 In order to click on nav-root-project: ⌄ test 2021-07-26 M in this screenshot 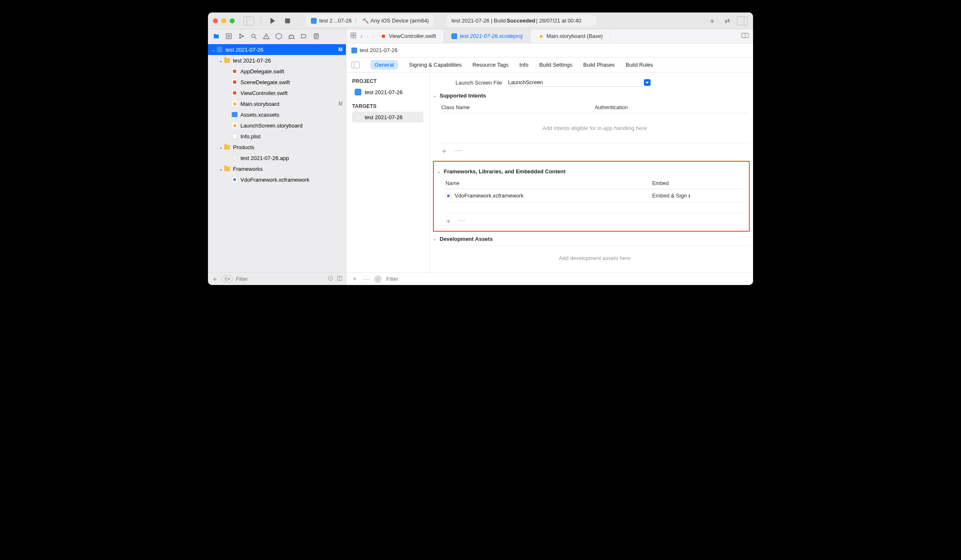, I will do `click(277, 50)`.